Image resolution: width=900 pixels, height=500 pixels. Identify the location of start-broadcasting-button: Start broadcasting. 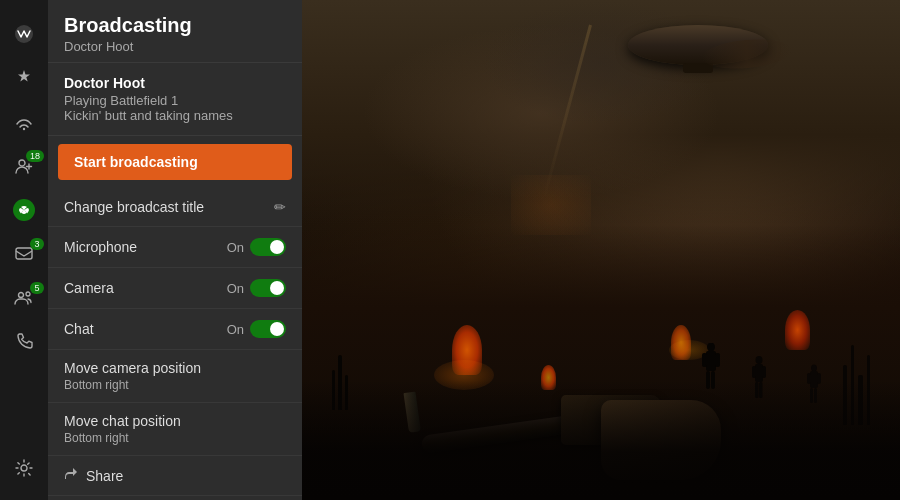
(175, 162).